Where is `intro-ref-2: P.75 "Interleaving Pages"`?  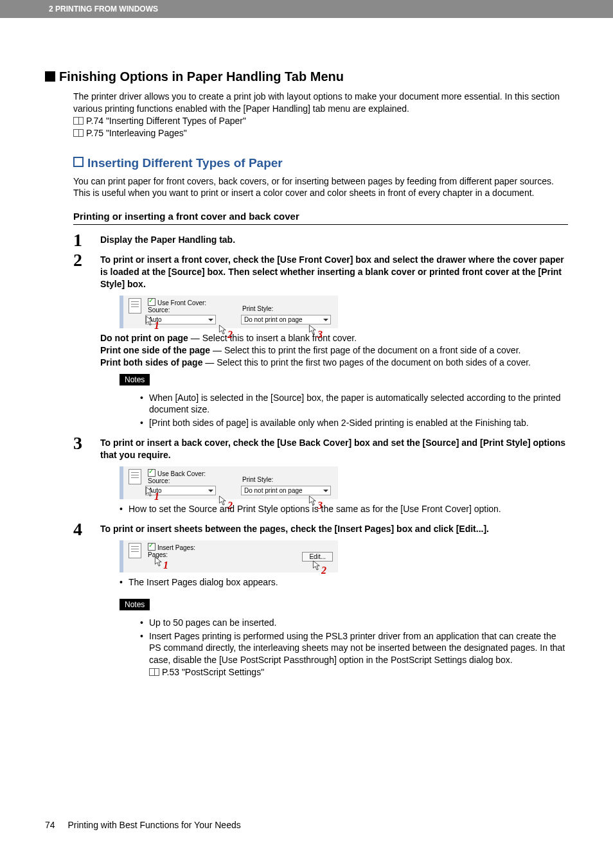 intro-ref-2: P.75 "Interleaving Pages" is located at coordinates (321, 134).